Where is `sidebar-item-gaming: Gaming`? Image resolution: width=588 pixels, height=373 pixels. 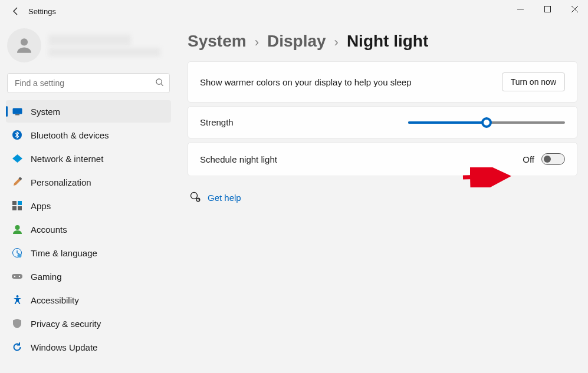
sidebar-item-gaming: Gaming is located at coordinates (88, 276).